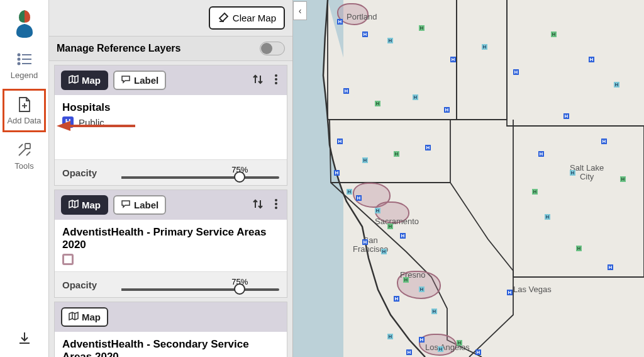 Image resolution: width=644 pixels, height=357 pixels. What do you see at coordinates (171, 246) in the screenshot?
I see `layer-body: AdventistHealth - Primary Service Areas …` at bounding box center [171, 246].